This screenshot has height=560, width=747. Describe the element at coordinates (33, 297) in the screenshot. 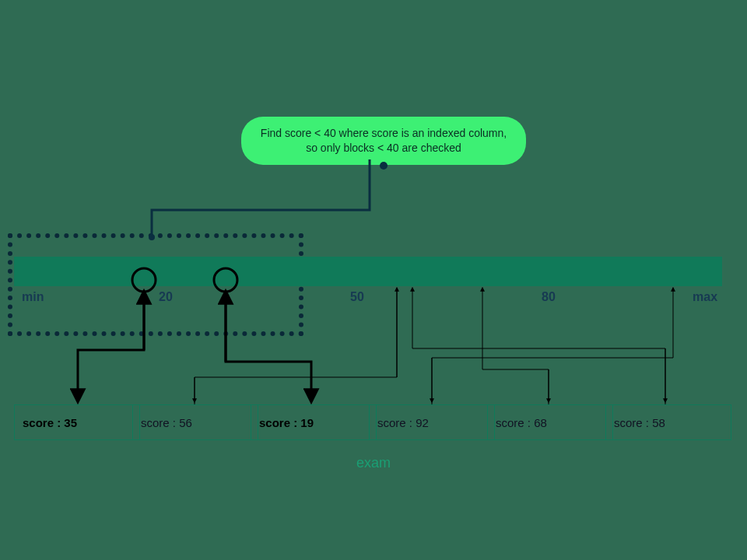

I see `tick-min: min` at that location.